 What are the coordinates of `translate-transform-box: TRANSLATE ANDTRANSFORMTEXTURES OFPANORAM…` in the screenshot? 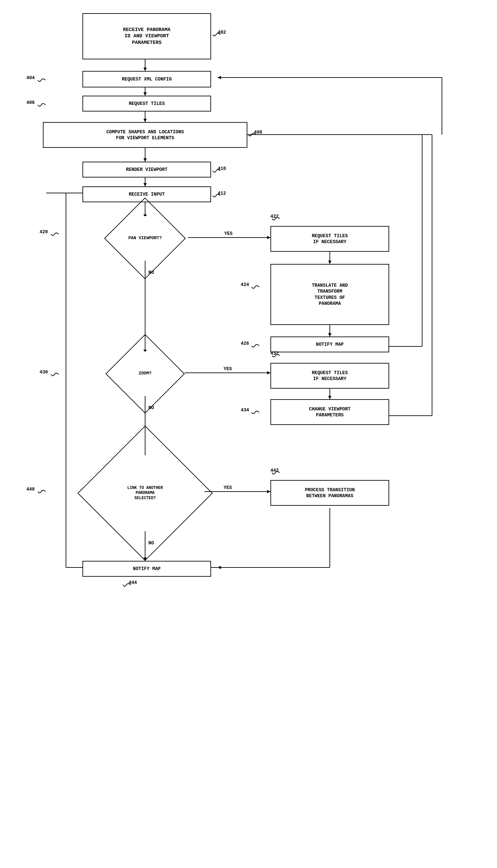 It's located at (330, 294).